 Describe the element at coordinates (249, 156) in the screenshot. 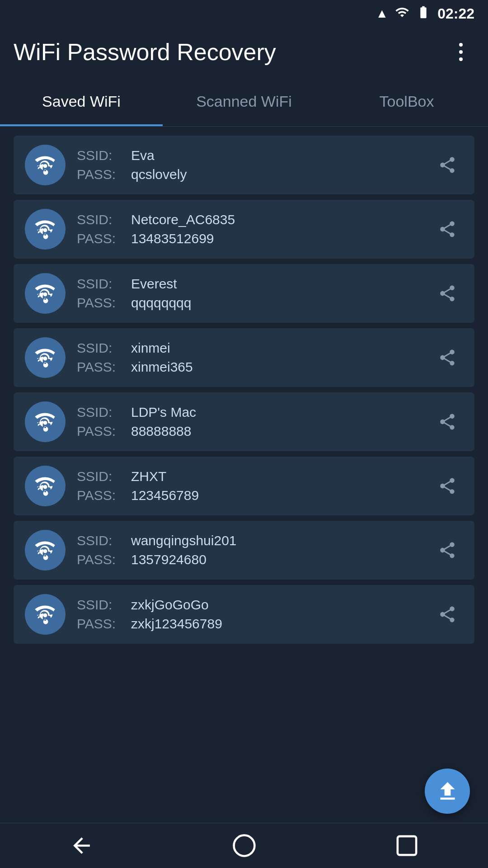

I see `ssid-row: SSID: Eva` at that location.